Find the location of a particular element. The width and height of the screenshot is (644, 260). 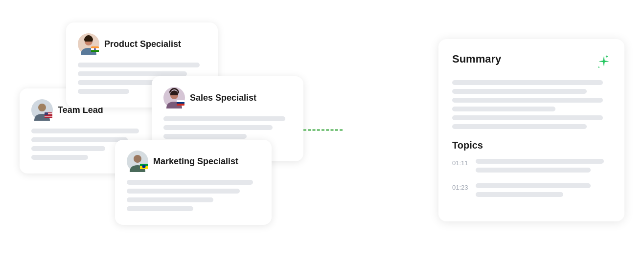

topic-time-2: 01:23 is located at coordinates (461, 187).